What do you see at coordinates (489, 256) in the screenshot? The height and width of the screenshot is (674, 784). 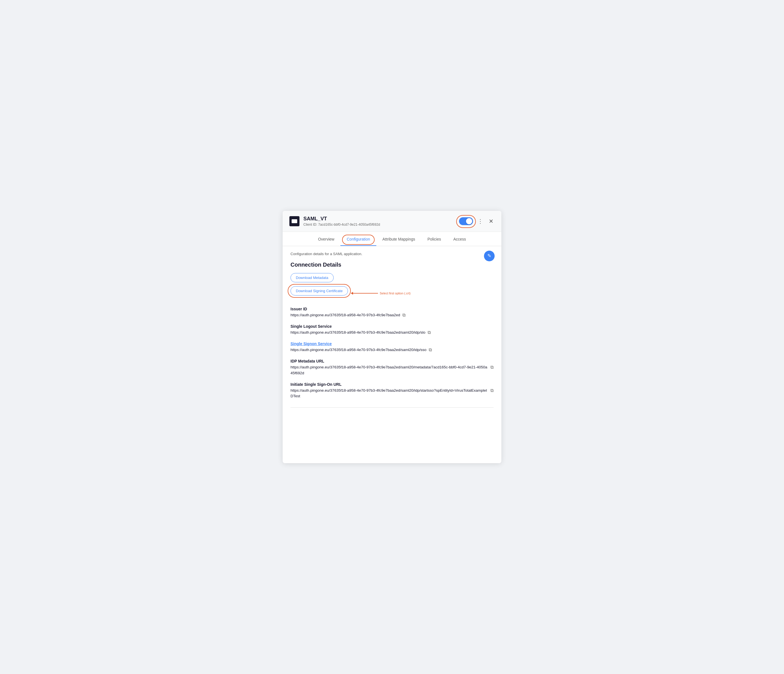 I see `pencil-icon: ✎` at bounding box center [489, 256].